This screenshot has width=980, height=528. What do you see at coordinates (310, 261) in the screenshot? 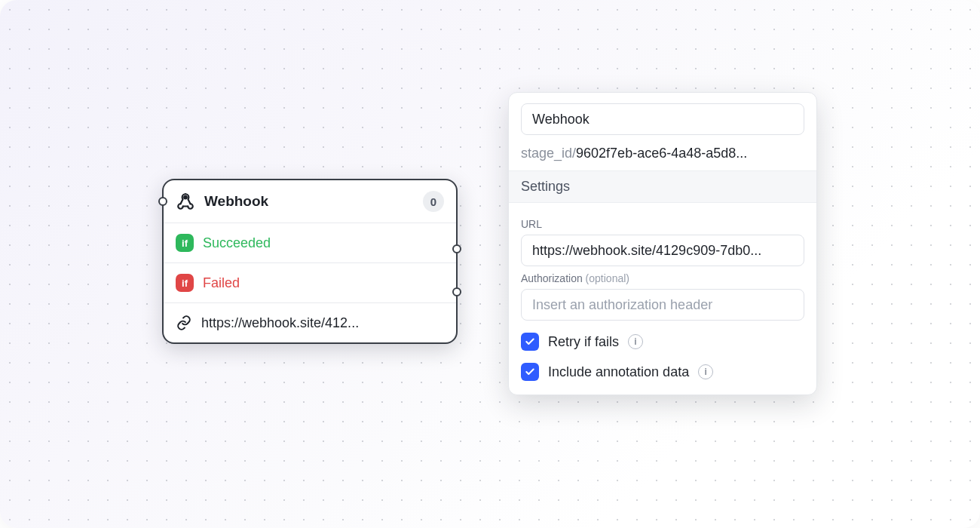
I see `webhook-node: Webhook 0 if Succeeded if Failed https:/…` at bounding box center [310, 261].